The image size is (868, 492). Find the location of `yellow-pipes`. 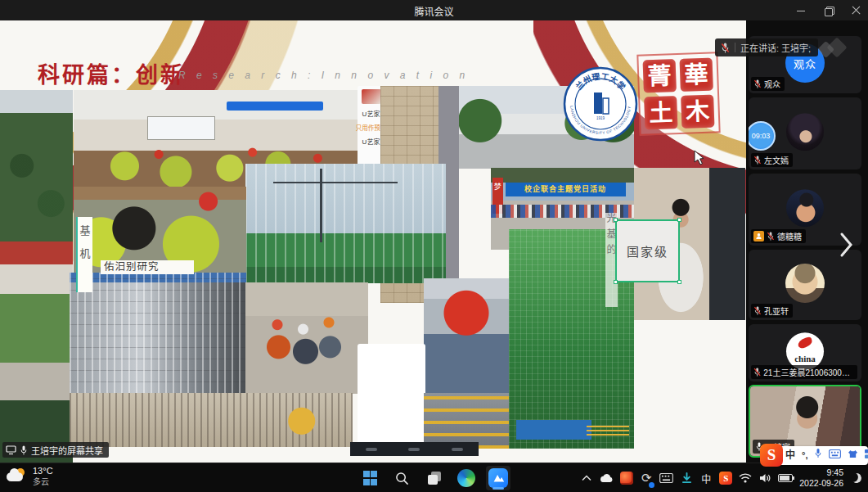

yellow-pipes is located at coordinates (608, 431).